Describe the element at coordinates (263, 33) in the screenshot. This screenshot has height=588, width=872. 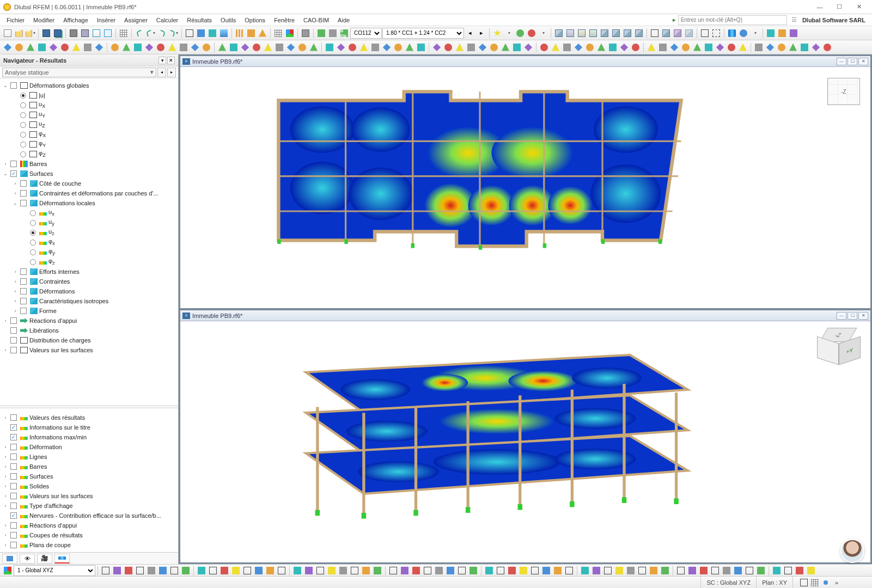
I see `show-loads-button` at that location.